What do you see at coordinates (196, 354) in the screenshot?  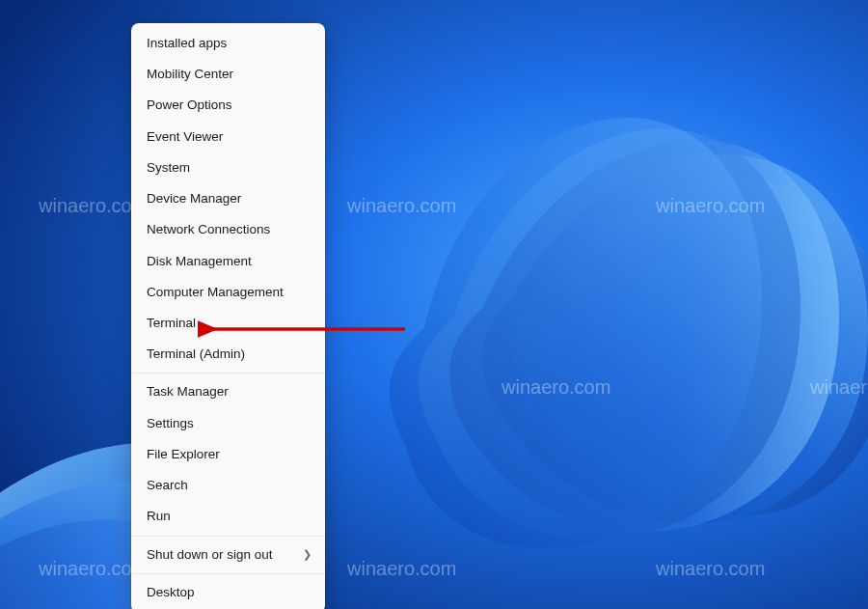 I see `menu-item-label: Terminal (Admin)` at bounding box center [196, 354].